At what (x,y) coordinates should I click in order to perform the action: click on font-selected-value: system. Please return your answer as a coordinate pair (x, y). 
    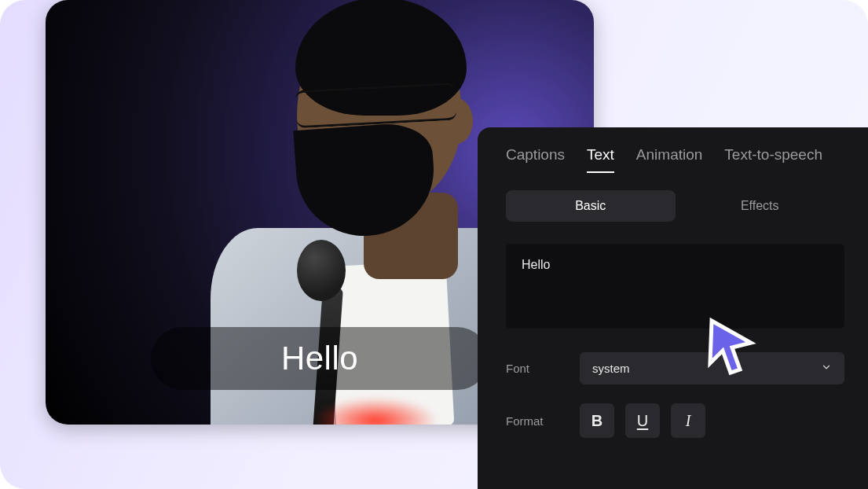
    Looking at the image, I should click on (611, 368).